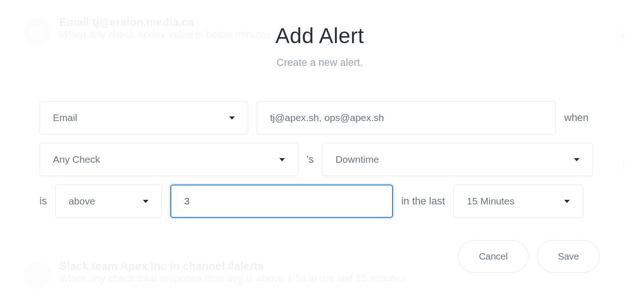 Image resolution: width=644 pixels, height=293 pixels. I want to click on save-button: Save, so click(568, 256).